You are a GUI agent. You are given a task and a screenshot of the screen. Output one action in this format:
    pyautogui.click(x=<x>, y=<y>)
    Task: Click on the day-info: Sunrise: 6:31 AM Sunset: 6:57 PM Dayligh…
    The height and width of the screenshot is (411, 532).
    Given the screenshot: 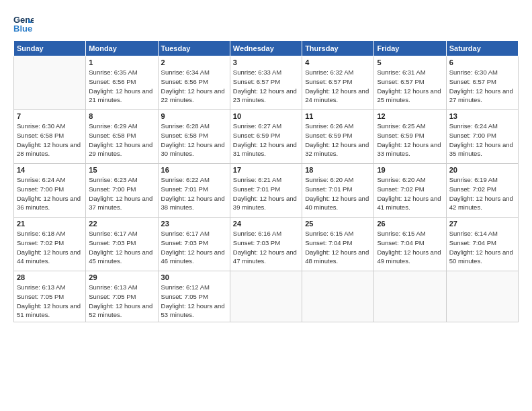 What is the action you would take?
    pyautogui.click(x=410, y=86)
    